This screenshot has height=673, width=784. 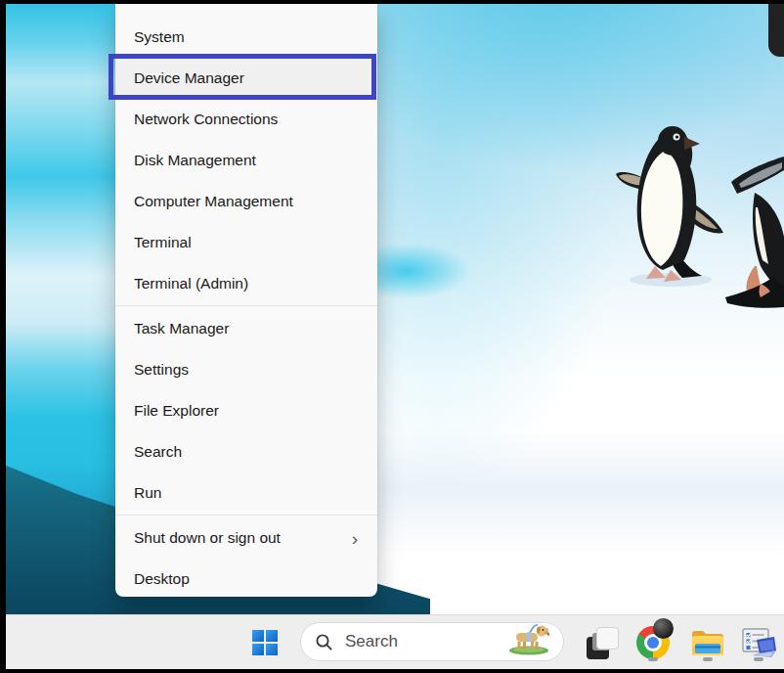 I want to click on menu-item-computer-management: Computer Management, so click(x=246, y=202).